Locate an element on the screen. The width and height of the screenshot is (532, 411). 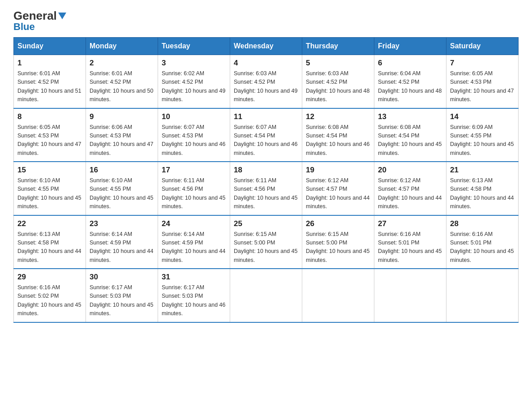
calendar-cell: 7Sunrise: 6:05 AMSunset: 4:53 PMDaylight… is located at coordinates (483, 81).